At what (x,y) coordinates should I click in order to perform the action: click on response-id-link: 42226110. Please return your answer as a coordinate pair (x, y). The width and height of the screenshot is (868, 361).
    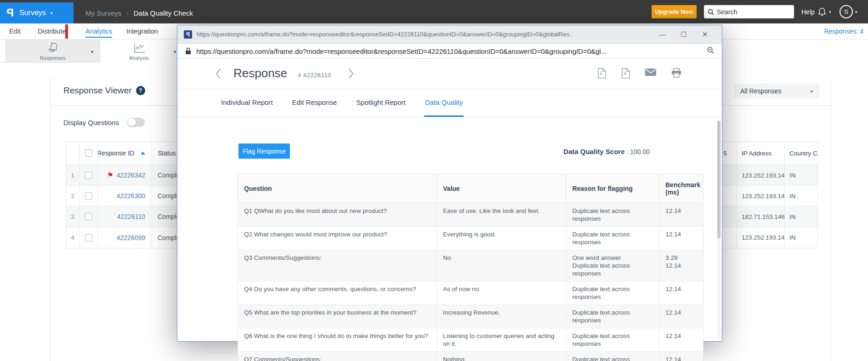
    Looking at the image, I should click on (131, 217).